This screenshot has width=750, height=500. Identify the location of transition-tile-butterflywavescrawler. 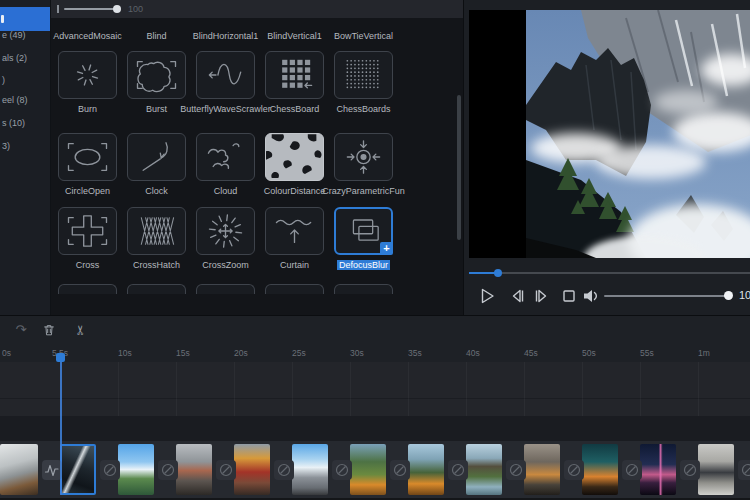
(226, 75).